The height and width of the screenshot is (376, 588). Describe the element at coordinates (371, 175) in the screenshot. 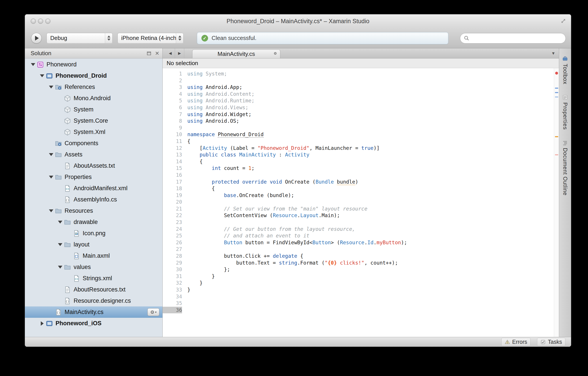

I see `code-line` at that location.